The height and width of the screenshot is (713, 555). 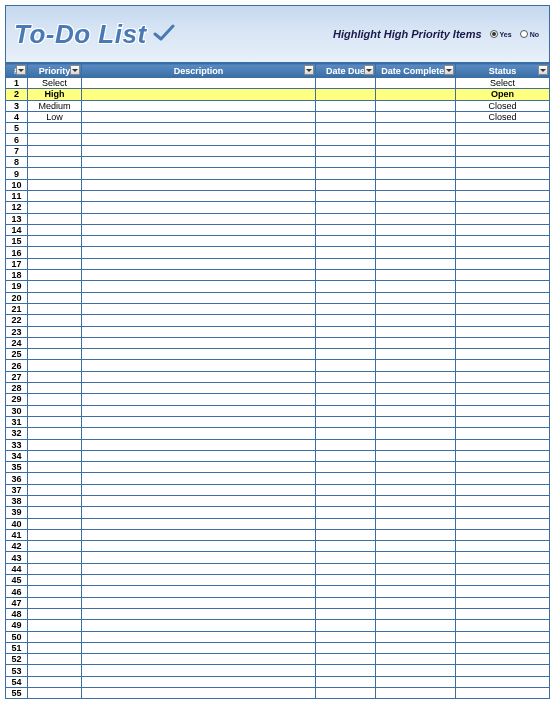 What do you see at coordinates (17, 174) in the screenshot?
I see `cell-num: 9` at bounding box center [17, 174].